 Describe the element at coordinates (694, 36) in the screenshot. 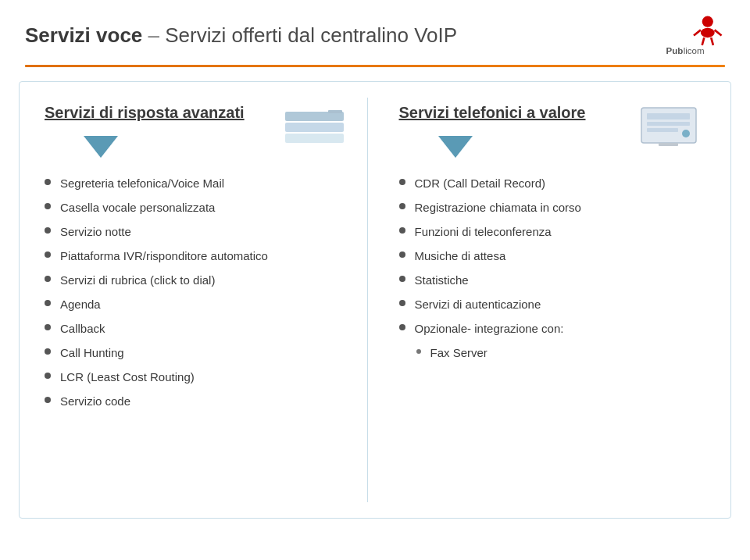

I see `logo: Pub licom` at that location.